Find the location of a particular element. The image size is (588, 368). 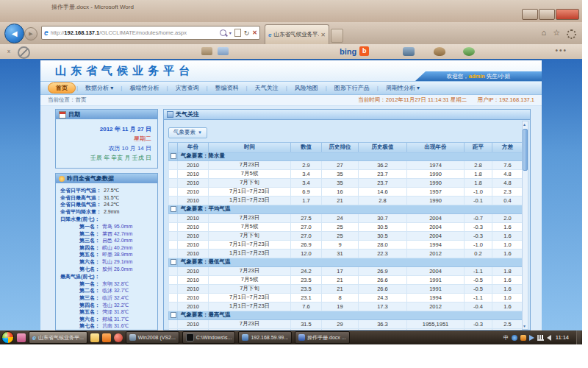

cell: 7.6 is located at coordinates (508, 165).